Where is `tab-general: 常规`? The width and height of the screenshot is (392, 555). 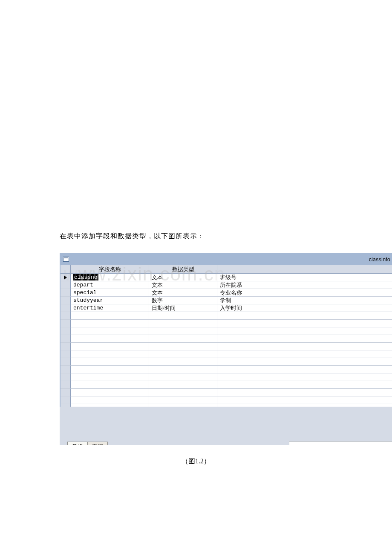
tab-general: 常规 is located at coordinates (78, 443).